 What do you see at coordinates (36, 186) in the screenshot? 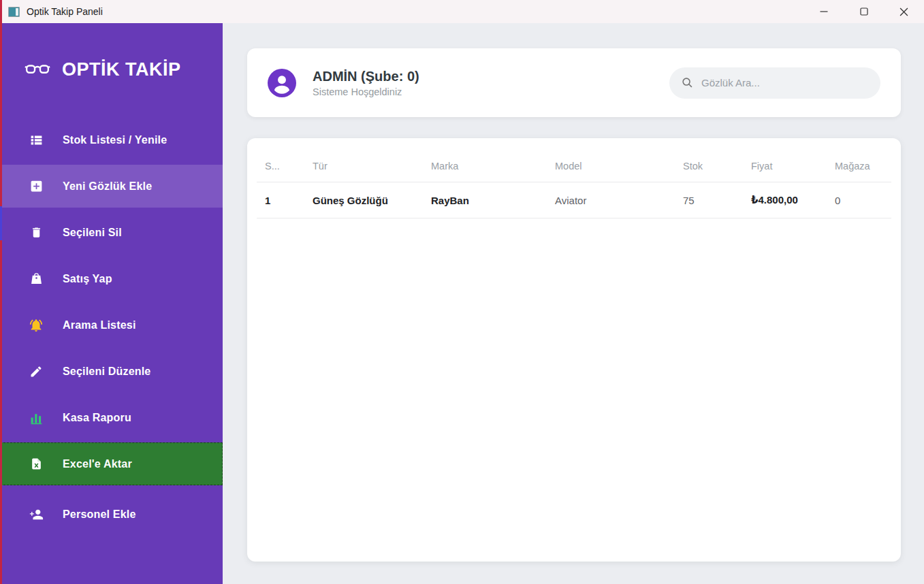
I see `add-box-icon` at bounding box center [36, 186].